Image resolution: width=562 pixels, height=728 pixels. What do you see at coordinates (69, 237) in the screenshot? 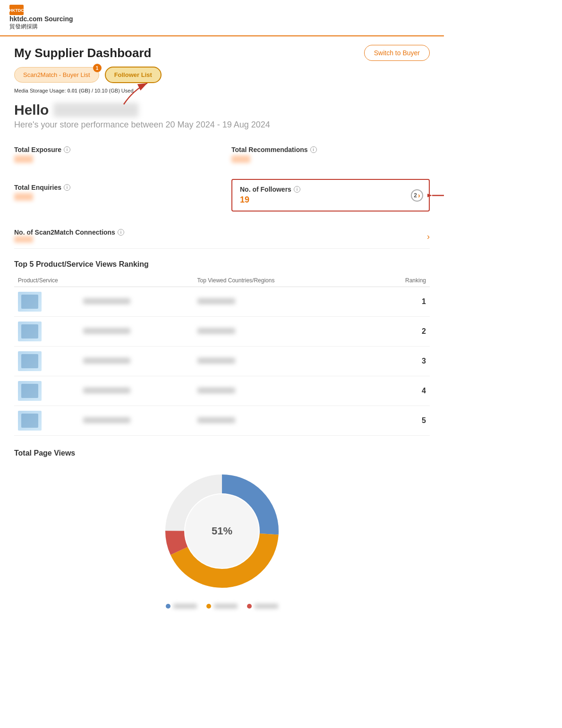
I see `connections-left: No. of Scan2Match Connections i` at bounding box center [69, 237].